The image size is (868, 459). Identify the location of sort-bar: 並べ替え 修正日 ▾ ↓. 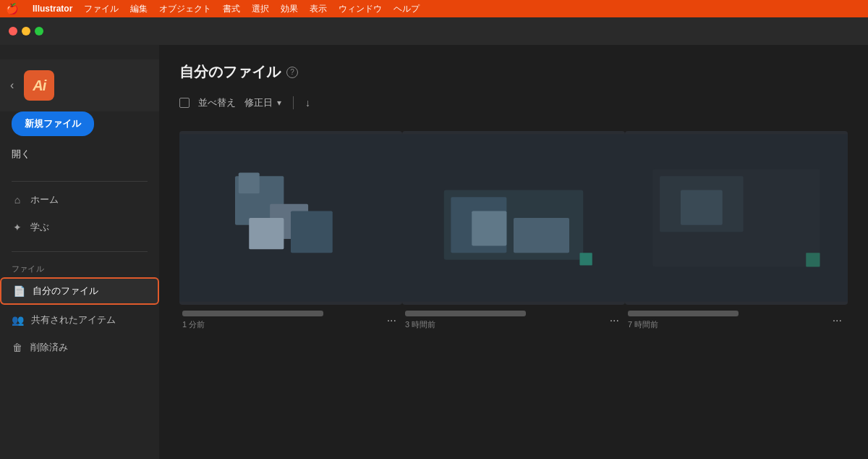
(514, 106).